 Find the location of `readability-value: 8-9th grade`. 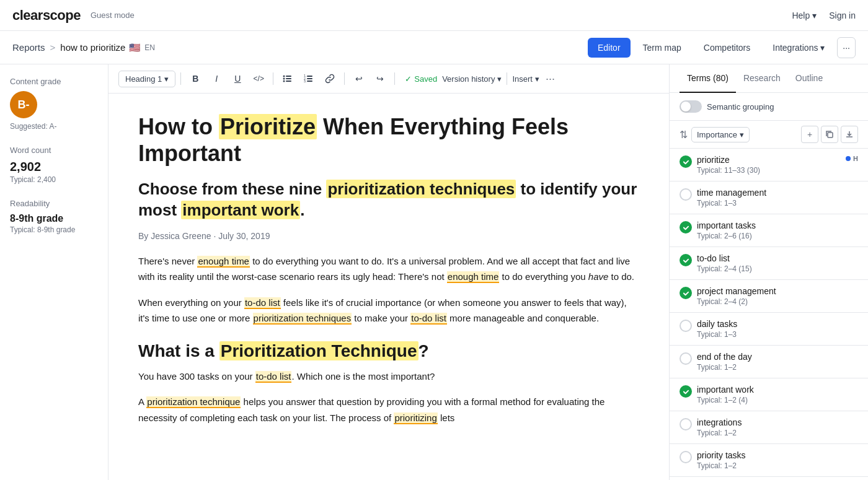

readability-value: 8-9th grade is located at coordinates (54, 219).